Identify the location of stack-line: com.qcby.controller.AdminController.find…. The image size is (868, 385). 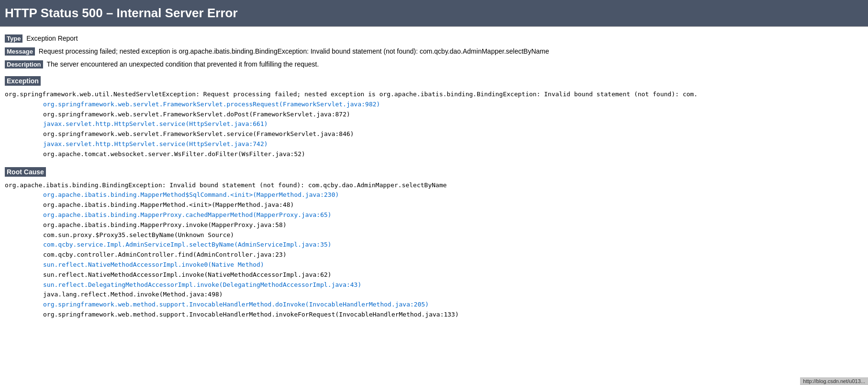
(434, 255).